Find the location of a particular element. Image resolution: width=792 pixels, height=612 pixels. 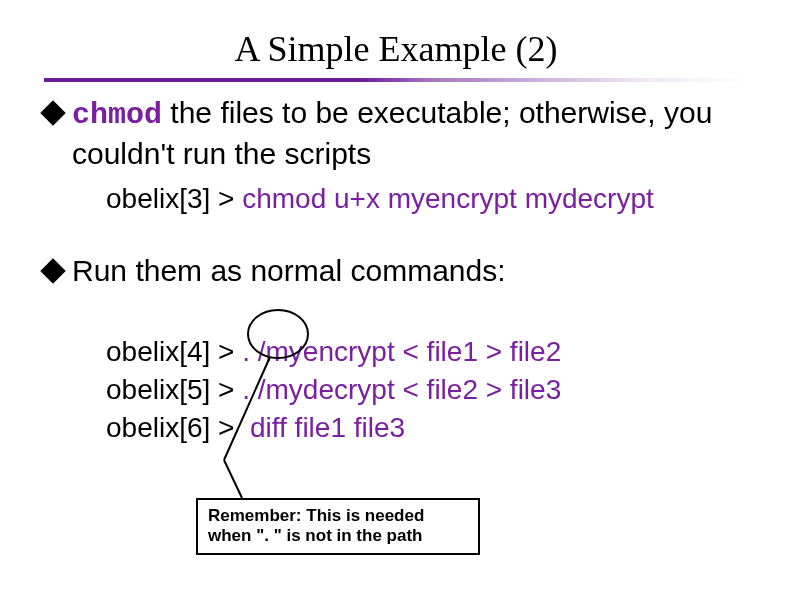

prompt-3: obelix[3] > is located at coordinates (174, 198).